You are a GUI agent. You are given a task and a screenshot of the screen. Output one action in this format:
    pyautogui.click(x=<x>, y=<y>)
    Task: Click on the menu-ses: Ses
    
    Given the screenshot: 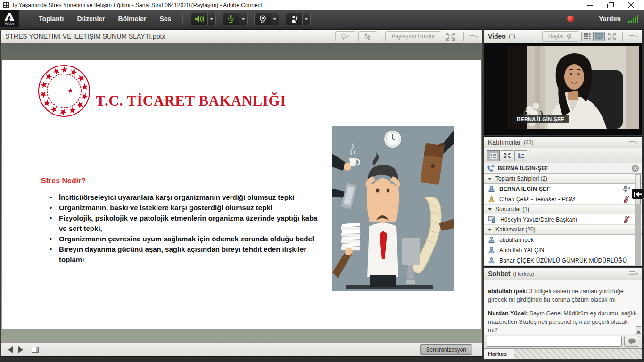 What is the action you would take?
    pyautogui.click(x=165, y=19)
    